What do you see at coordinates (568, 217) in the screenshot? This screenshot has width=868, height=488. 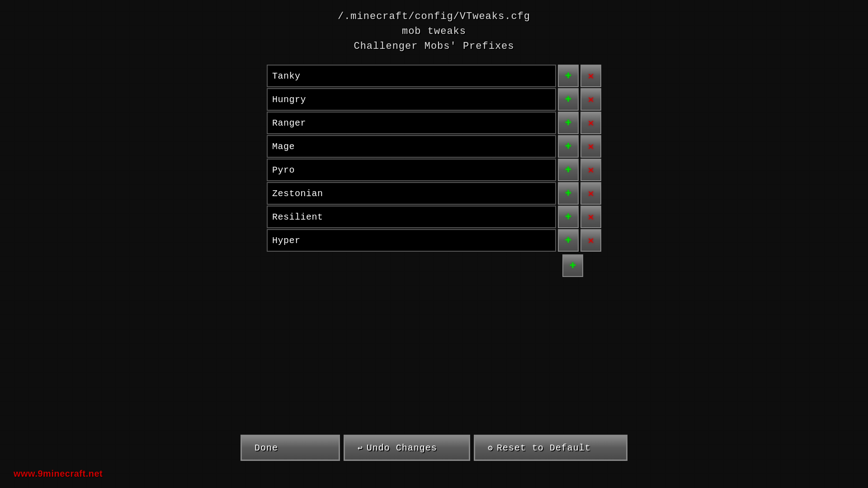 I see `add-after-button-6: +` at bounding box center [568, 217].